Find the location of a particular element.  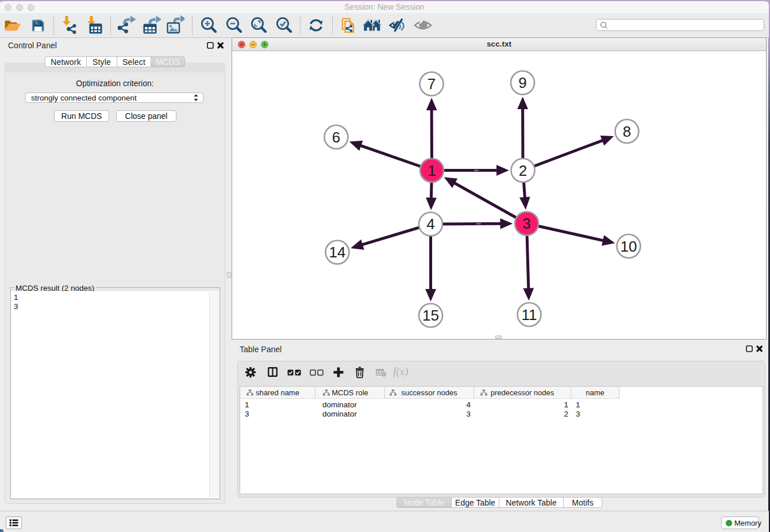

svg-text: 11 is located at coordinates (530, 315).